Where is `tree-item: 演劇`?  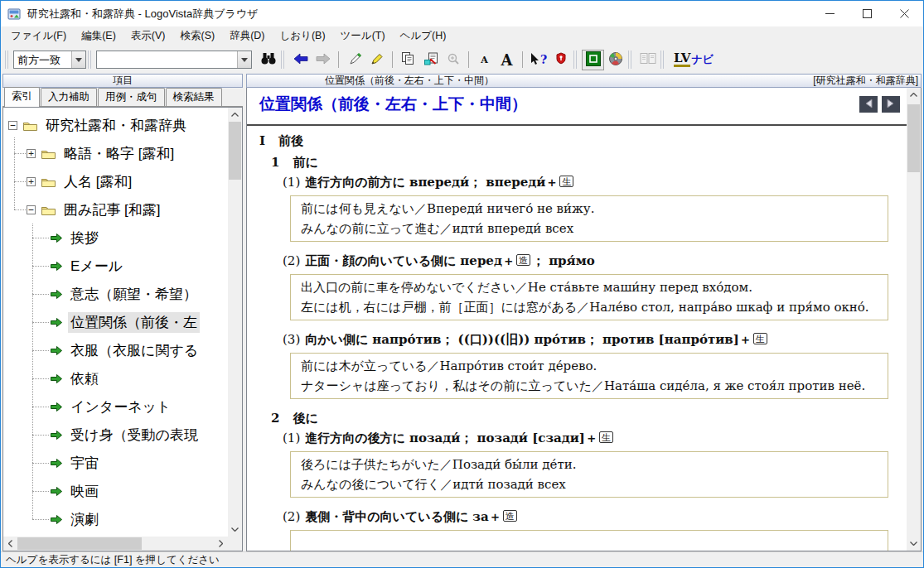 tree-item: 演劇 is located at coordinates (116, 519).